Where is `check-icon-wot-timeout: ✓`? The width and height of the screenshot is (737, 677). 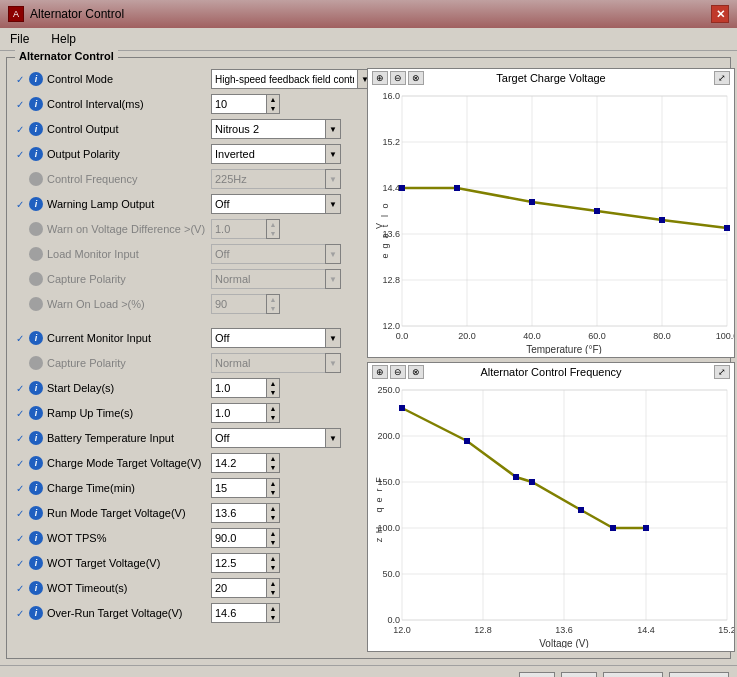
check-icon-wot-timeout: ✓ is located at coordinates (20, 588).